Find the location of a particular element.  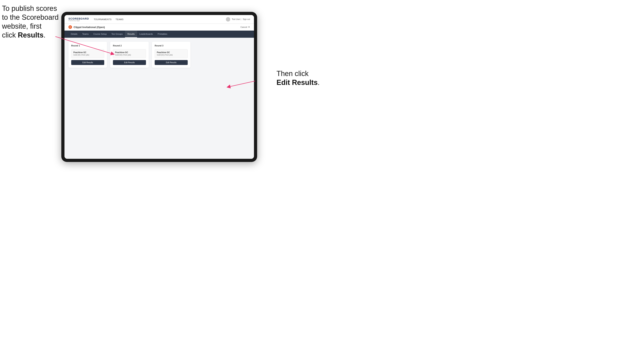

round-3-course-name: Peachtree GC is located at coordinates (171, 52).